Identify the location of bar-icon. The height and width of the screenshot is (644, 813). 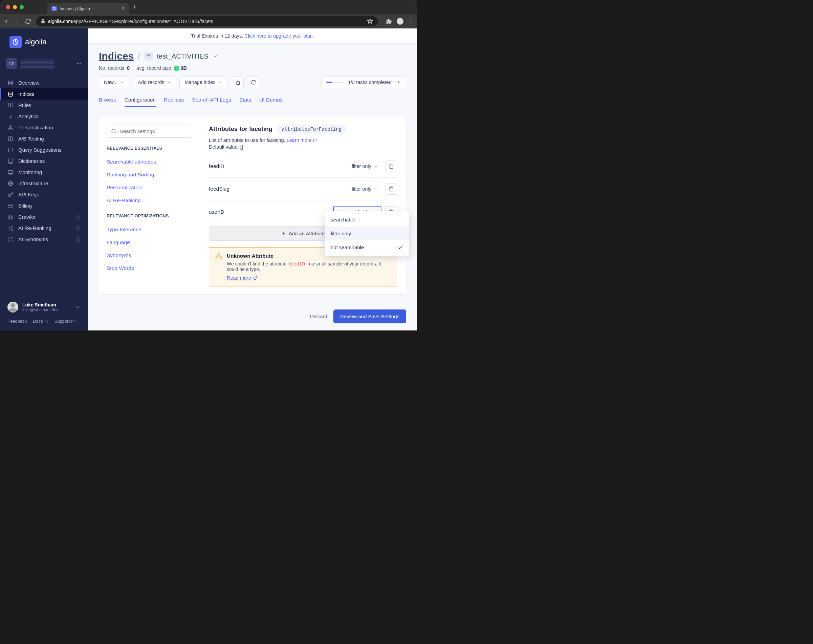
(11, 117).